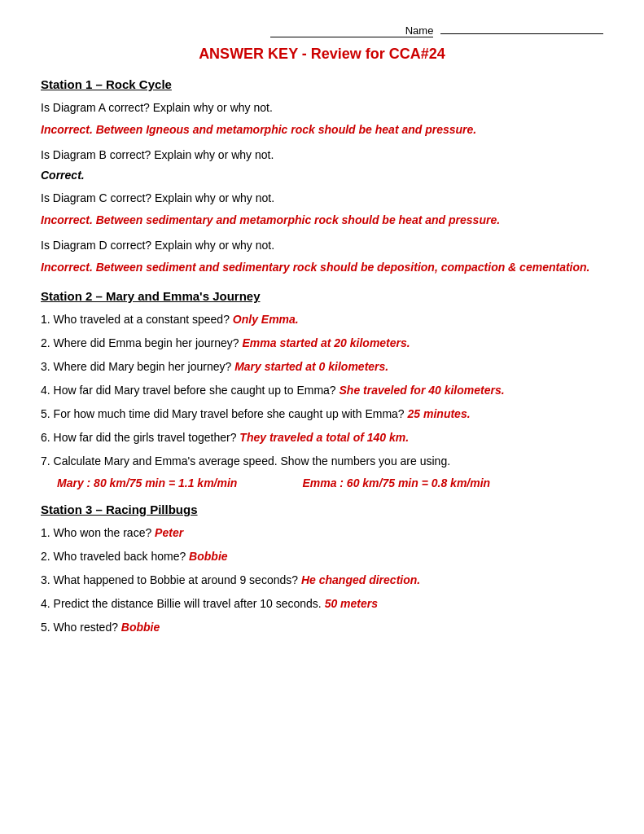 The height and width of the screenshot is (834, 644). Describe the element at coordinates (208, 556) in the screenshot. I see `station3-item2-a: Bobbie` at that location.